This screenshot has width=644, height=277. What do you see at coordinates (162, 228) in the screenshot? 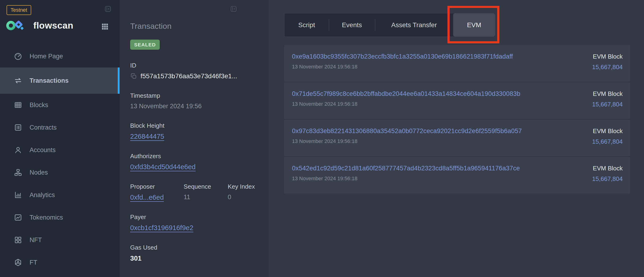
I see `payer-address-link: 0xcb1cf3196916f9e2` at bounding box center [162, 228].